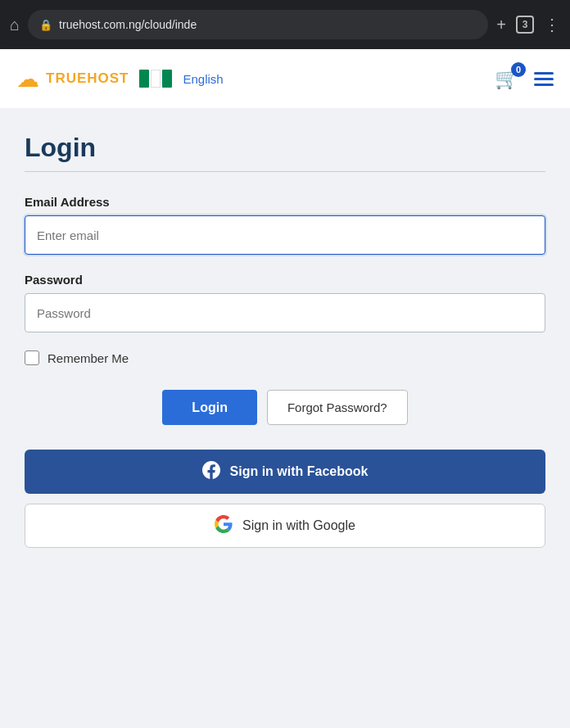  I want to click on button-row: Login Forgot Password?, so click(285, 408).